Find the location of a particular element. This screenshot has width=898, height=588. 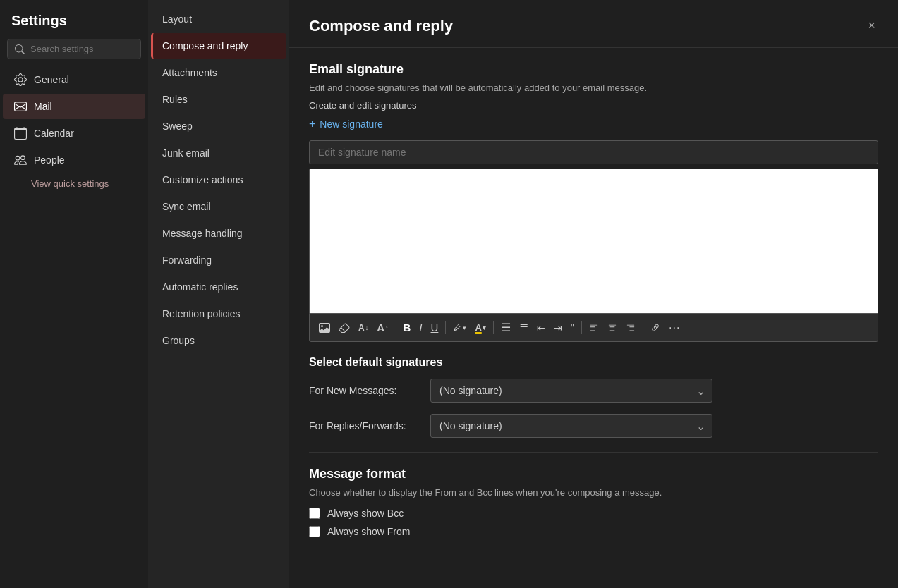

align-center-icon is located at coordinates (612, 328).